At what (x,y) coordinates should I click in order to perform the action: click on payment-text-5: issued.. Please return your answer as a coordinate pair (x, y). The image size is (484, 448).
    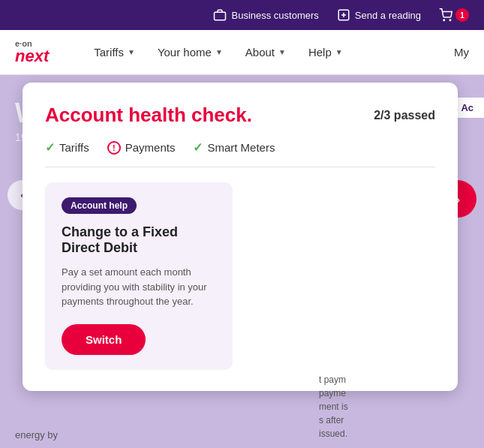
    Looking at the image, I should click on (394, 434).